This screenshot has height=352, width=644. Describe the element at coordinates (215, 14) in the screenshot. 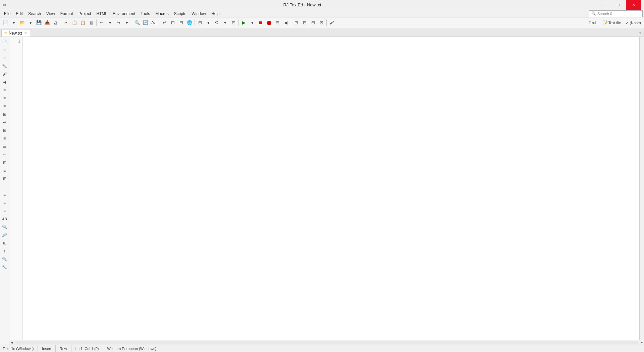

I see `menu-help: Help` at that location.